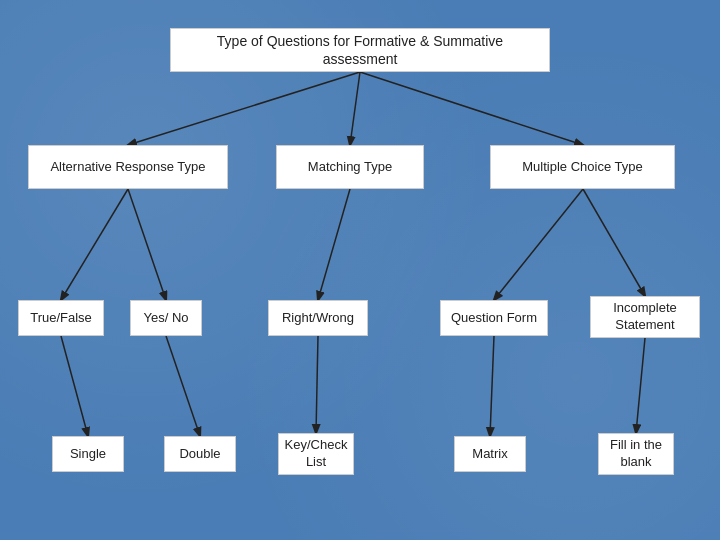 The width and height of the screenshot is (720, 540). What do you see at coordinates (350, 167) in the screenshot?
I see `matching-type-box: Matching Type` at bounding box center [350, 167].